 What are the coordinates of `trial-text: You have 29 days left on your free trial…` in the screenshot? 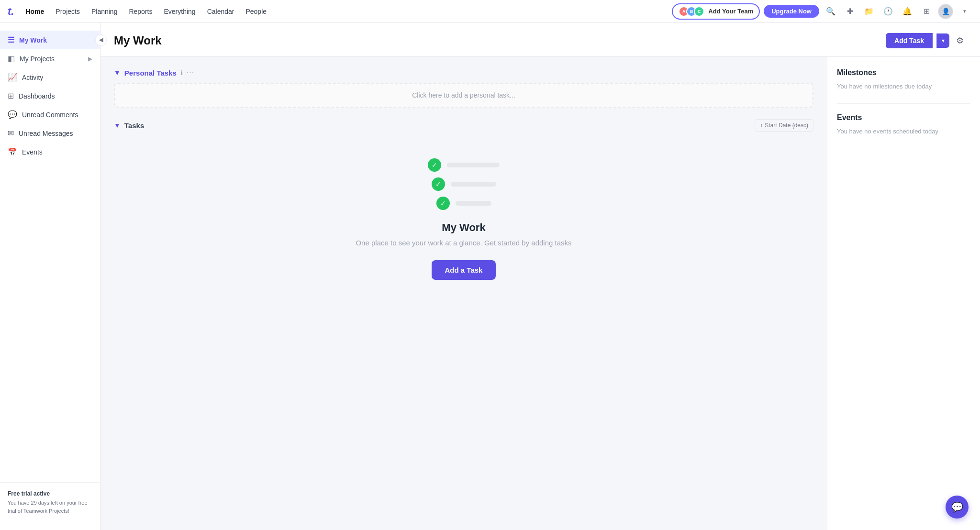 It's located at (50, 507).